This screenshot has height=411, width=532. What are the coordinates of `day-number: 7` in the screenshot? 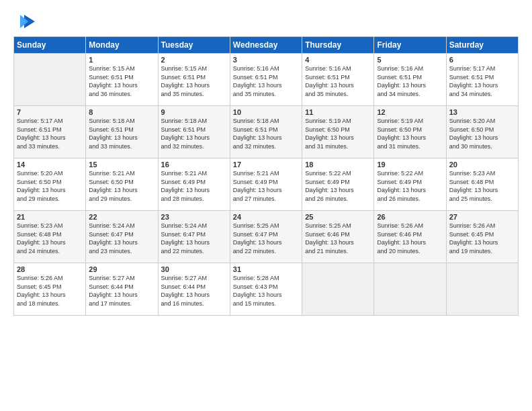 It's located at (50, 112).